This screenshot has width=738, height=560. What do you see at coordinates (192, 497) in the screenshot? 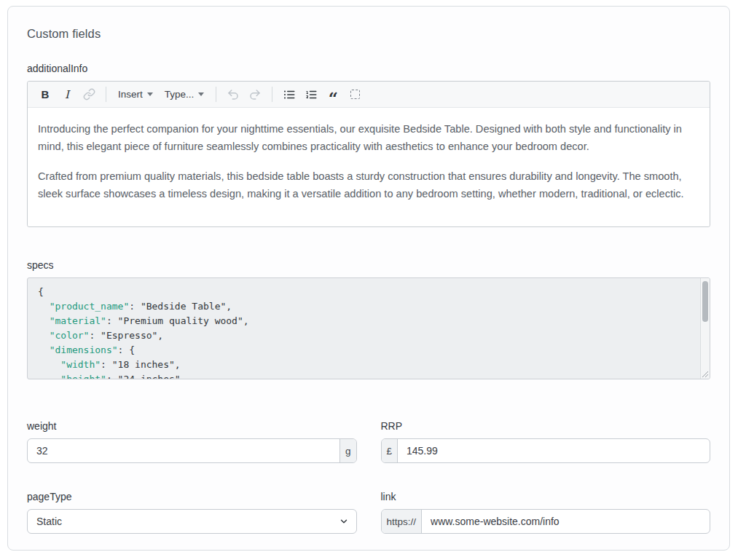
I see `page-type-label: pageType` at bounding box center [192, 497].